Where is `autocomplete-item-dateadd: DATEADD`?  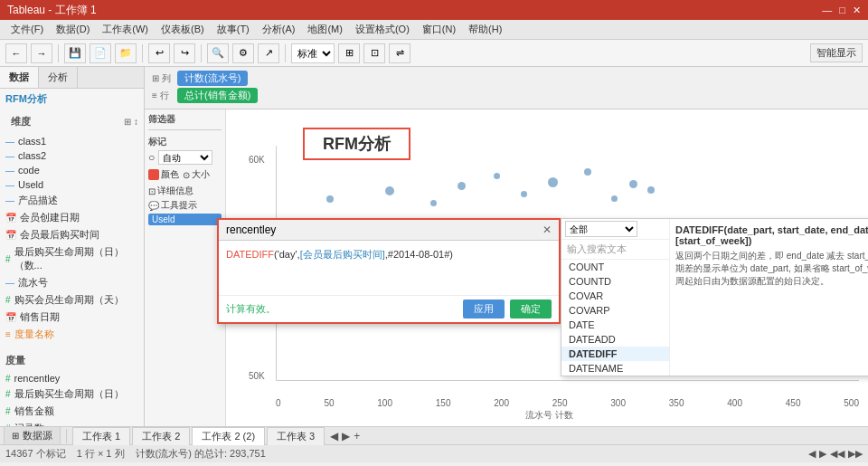 autocomplete-item-dateadd: DATEADD is located at coordinates (615, 339).